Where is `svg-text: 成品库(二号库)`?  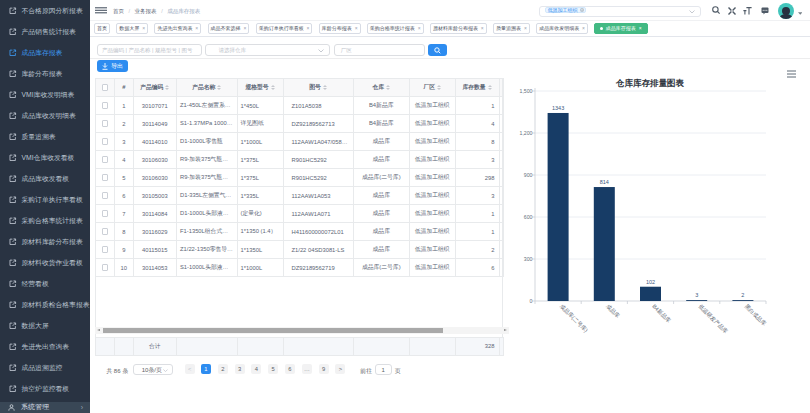
svg-text: 成品库(二号库) is located at coordinates (574, 318).